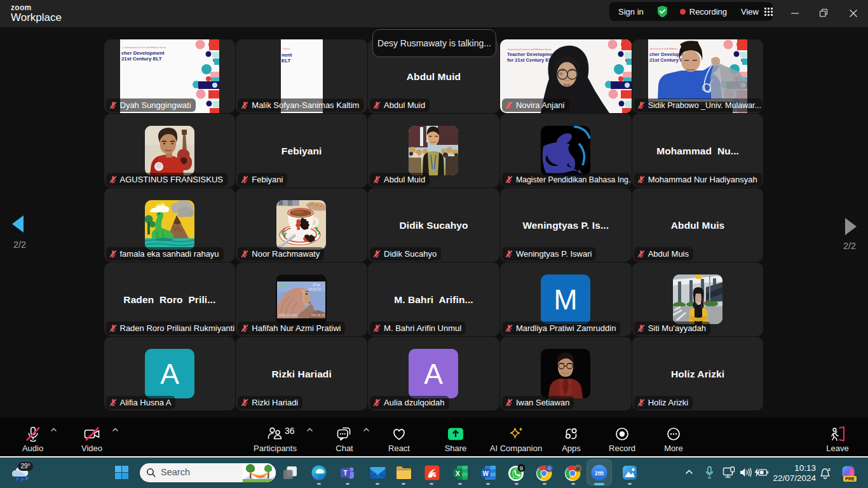 The height and width of the screenshot is (488, 868). What do you see at coordinates (316, 285) in the screenshot?
I see `svg-text: SP ▶` at bounding box center [316, 285].